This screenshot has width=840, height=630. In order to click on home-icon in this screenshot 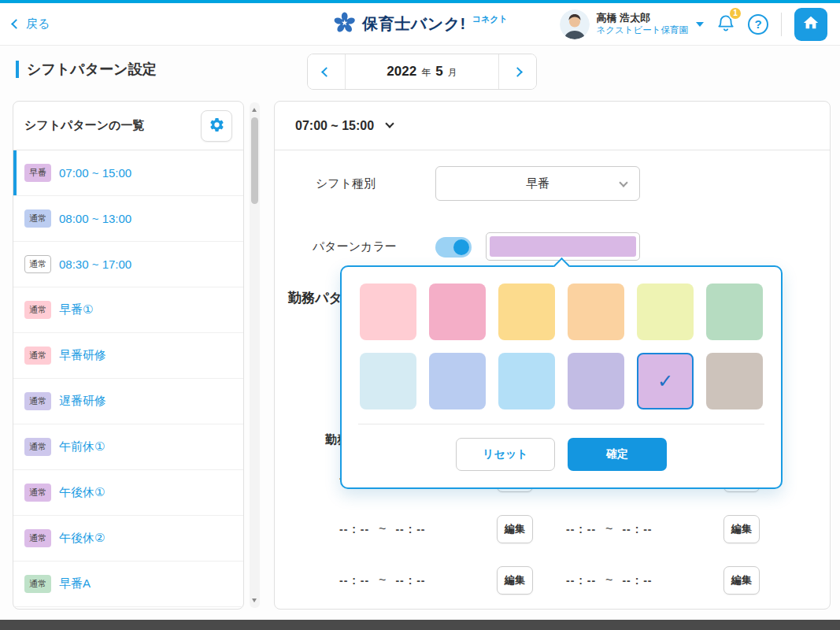, I will do `click(811, 24)`.